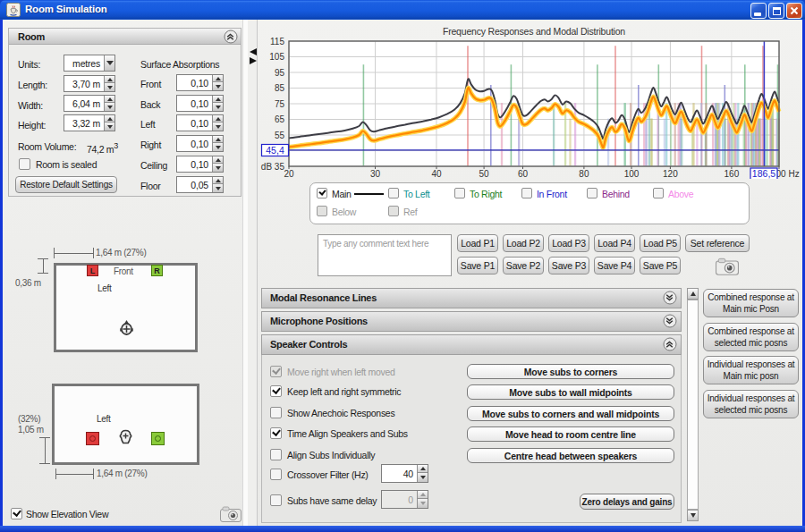  What do you see at coordinates (277, 41) in the screenshot?
I see `svg-text: 115` at bounding box center [277, 41].